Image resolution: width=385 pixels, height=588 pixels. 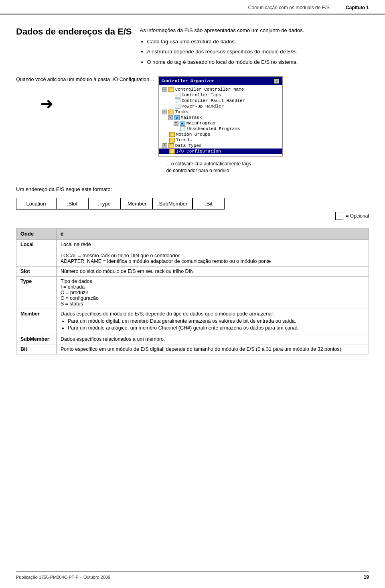 I want to click on program-icon: ◼, so click(x=182, y=123).